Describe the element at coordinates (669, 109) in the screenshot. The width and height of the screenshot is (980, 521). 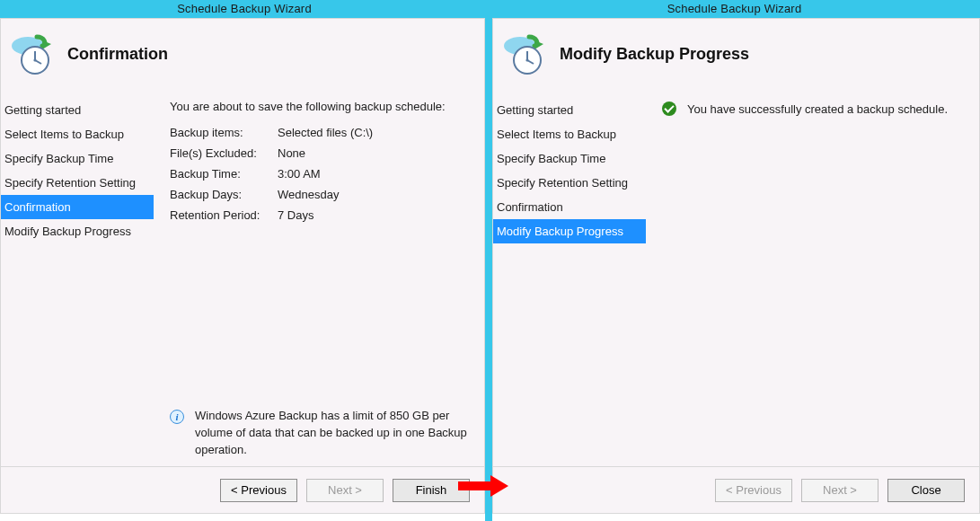
I see `check-icon` at that location.